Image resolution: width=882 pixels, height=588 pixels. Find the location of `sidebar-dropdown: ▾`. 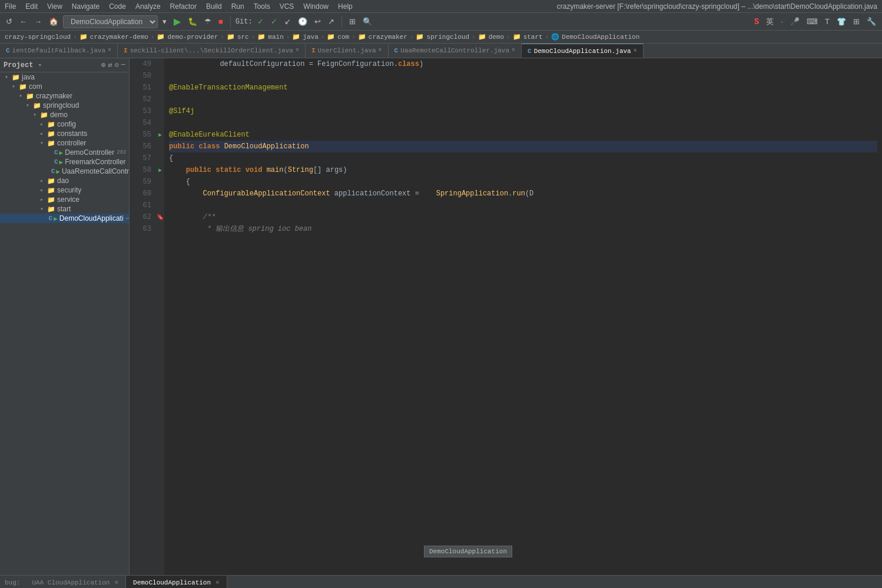

sidebar-dropdown: ▾ is located at coordinates (40, 65).